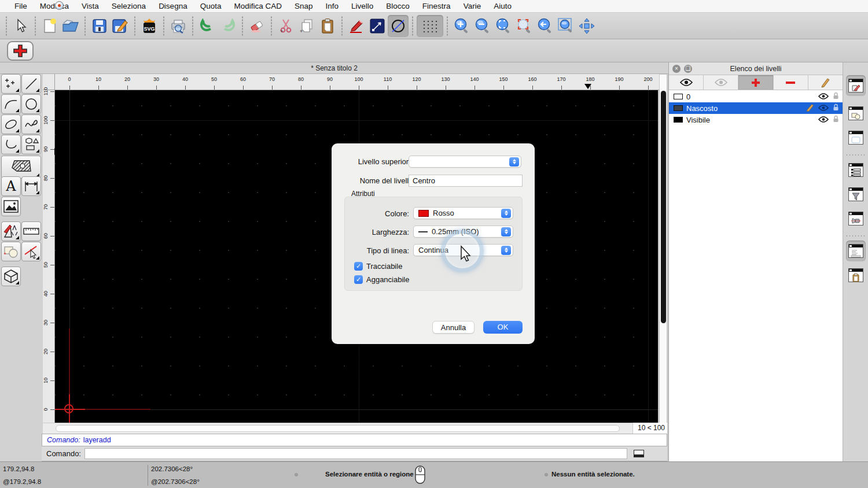 This screenshot has height=488, width=868. What do you see at coordinates (21, 167) in the screenshot?
I see `hatch-tool-button` at bounding box center [21, 167].